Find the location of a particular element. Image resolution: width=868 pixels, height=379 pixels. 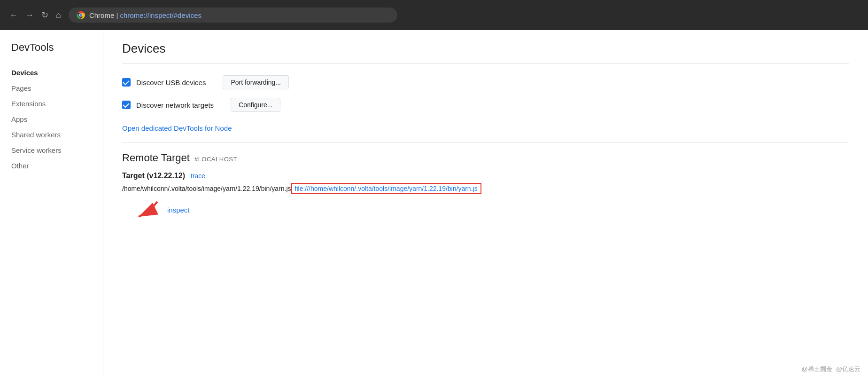

sidebar-item-other: Other is located at coordinates (52, 166).